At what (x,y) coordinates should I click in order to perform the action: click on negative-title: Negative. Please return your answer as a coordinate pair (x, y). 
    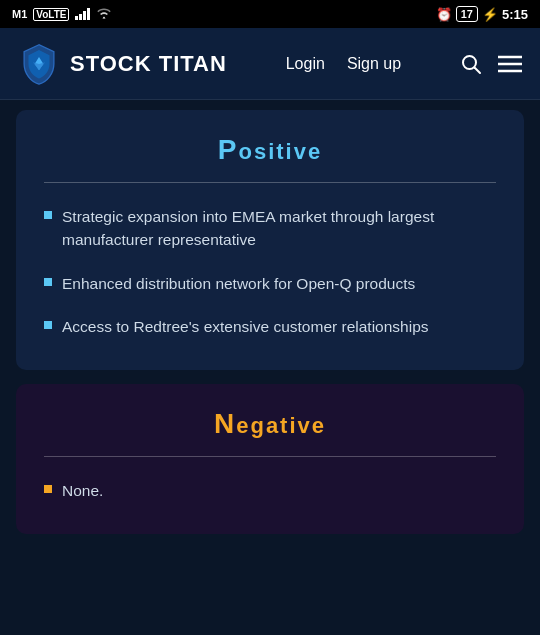
    Looking at the image, I should click on (270, 424).